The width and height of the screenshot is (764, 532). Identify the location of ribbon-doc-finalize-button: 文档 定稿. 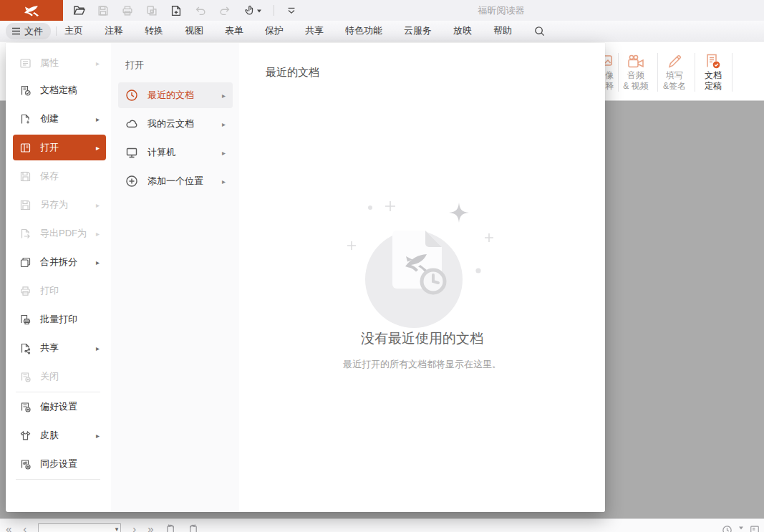
(713, 70).